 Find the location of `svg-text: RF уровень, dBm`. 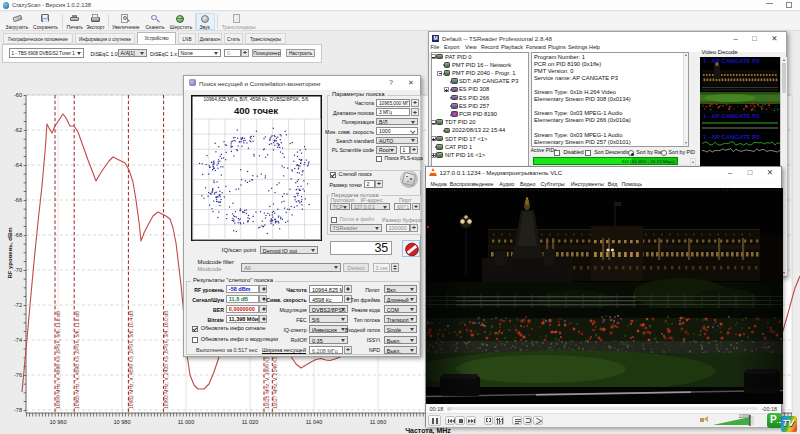

svg-text: RF уровень, dBm is located at coordinates (10, 252).